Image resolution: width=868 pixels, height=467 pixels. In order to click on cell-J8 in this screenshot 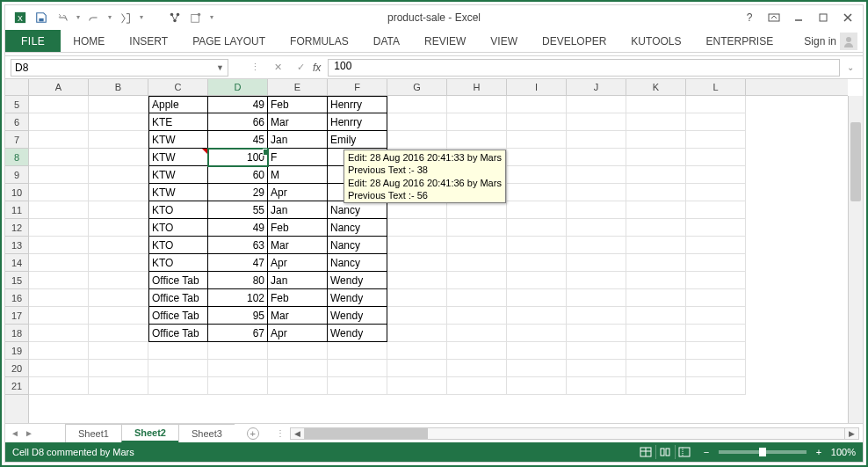, I will do `click(597, 157)`.